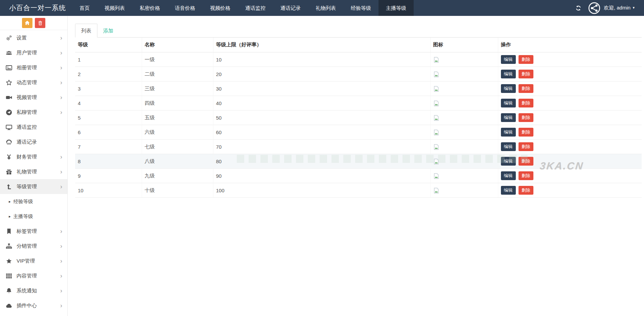 This screenshot has width=644, height=316. What do you see at coordinates (9, 142) in the screenshot?
I see `phone-icon` at bounding box center [9, 142].